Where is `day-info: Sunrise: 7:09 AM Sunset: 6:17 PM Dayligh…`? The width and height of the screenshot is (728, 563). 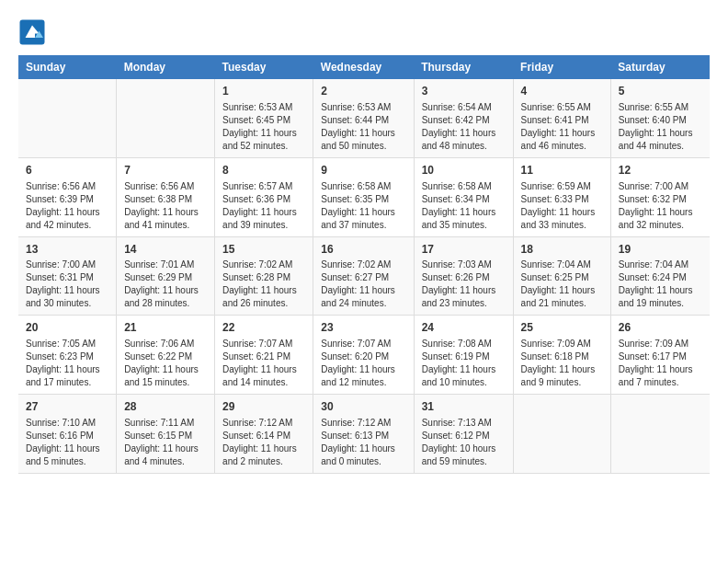
day-info: Sunrise: 7:09 AM Sunset: 6:17 PM Dayligh… is located at coordinates (660, 363).